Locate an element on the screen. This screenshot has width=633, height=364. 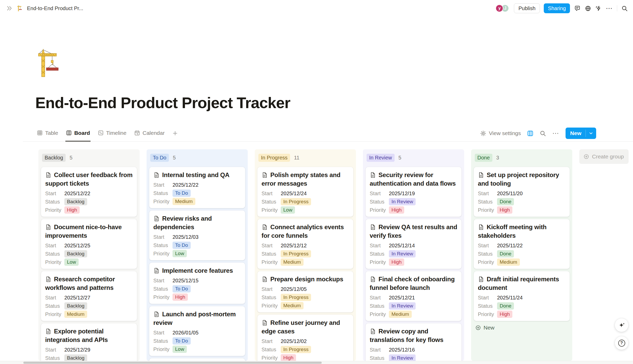
automation-zap-icon is located at coordinates (598, 8).